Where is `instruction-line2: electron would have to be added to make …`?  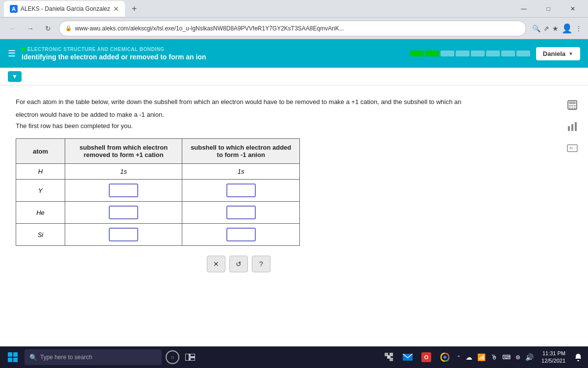
instruction-line2: electron would have to be added to make … is located at coordinates (256, 115).